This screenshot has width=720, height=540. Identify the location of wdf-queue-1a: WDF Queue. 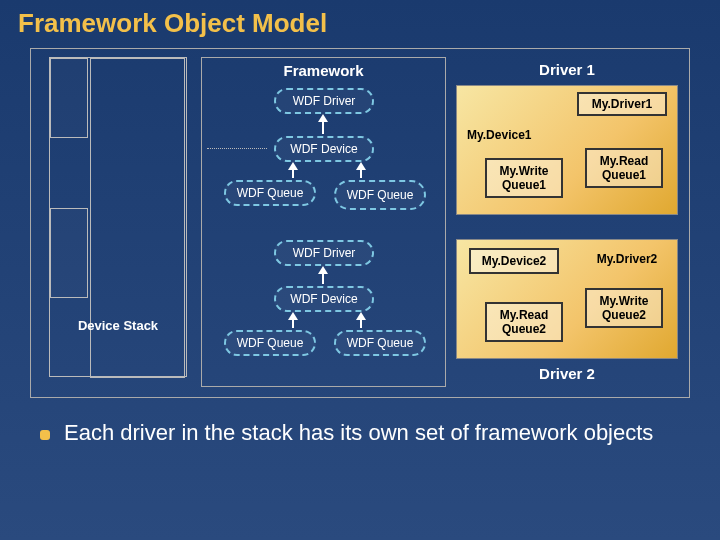
(270, 193).